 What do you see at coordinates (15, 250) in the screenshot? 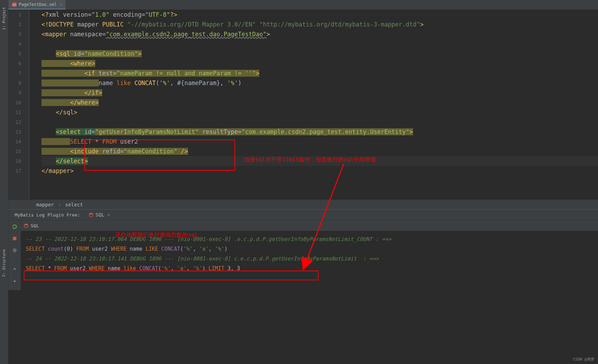
I see `settings-button` at bounding box center [15, 250].